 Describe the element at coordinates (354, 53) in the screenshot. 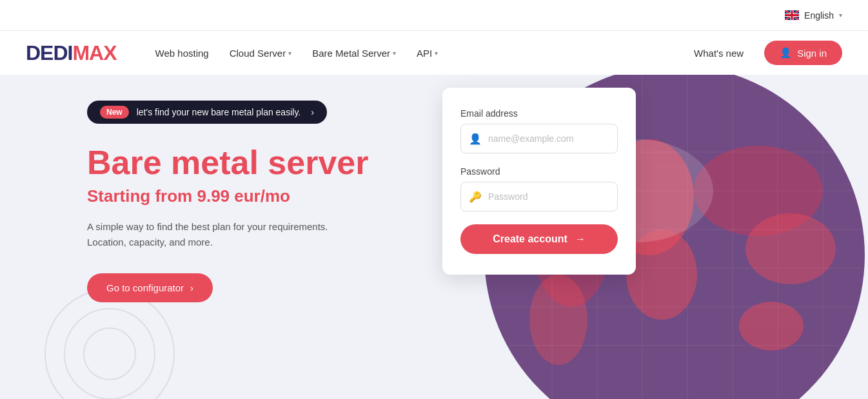

I see `nav-item-bare-metal: Bare Metal Server ▾` at that location.